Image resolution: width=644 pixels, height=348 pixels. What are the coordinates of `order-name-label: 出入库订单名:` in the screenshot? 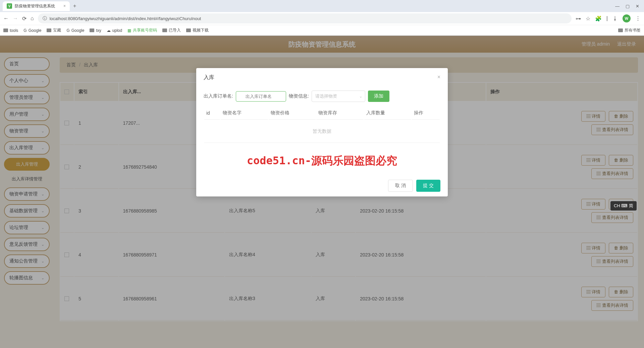 It's located at (218, 96).